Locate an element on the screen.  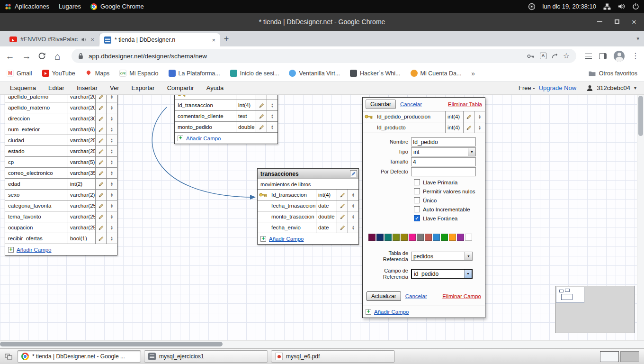
omnibox: app.dbdesigner.net/designer/schema/new ☆ is located at coordinates (324, 56).